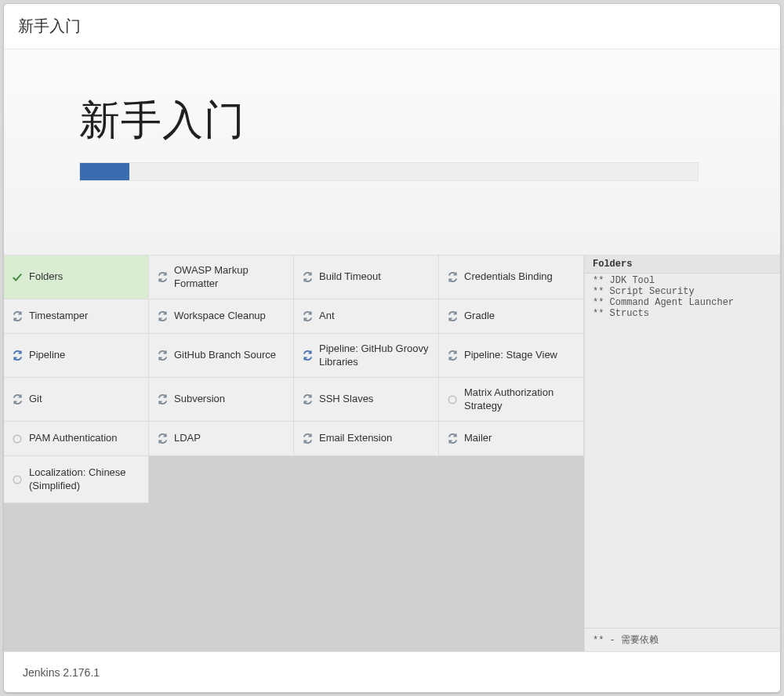 This screenshot has width=784, height=696. Describe the element at coordinates (231, 316) in the screenshot. I see `plugin-label: Workspace Cleanup` at that location.